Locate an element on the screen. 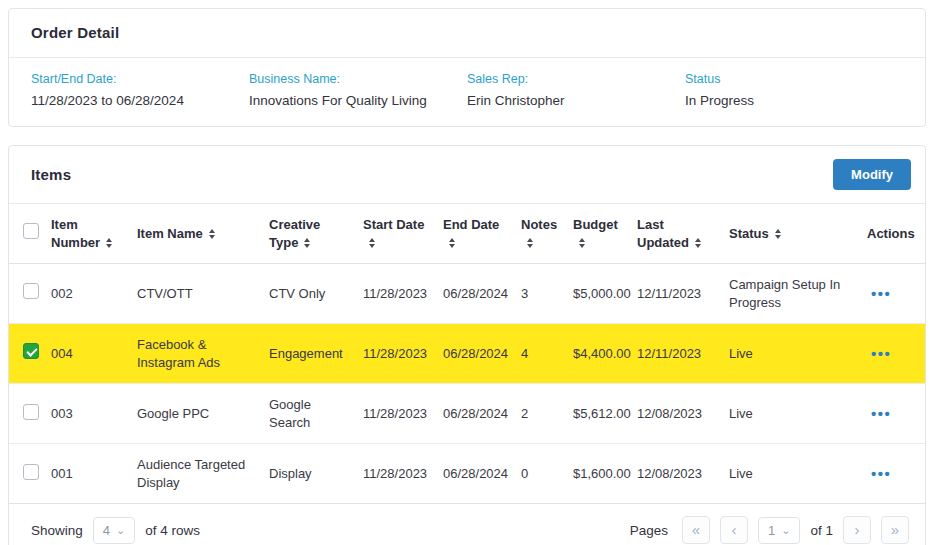  field-label: Business Name: is located at coordinates (352, 79).